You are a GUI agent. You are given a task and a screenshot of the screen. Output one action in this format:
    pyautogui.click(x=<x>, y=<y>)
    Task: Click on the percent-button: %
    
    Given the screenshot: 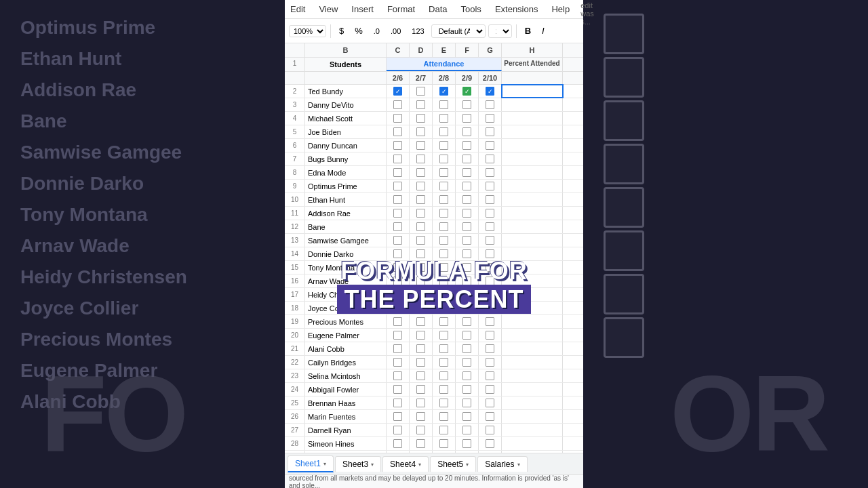 What is the action you would take?
    pyautogui.click(x=359, y=31)
    